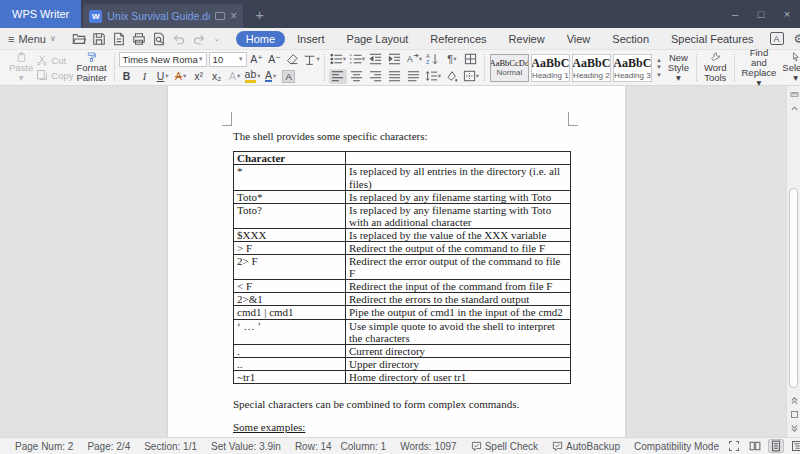 The height and width of the screenshot is (454, 800). Describe the element at coordinates (127, 76) in the screenshot. I see `bold-button: B` at that location.